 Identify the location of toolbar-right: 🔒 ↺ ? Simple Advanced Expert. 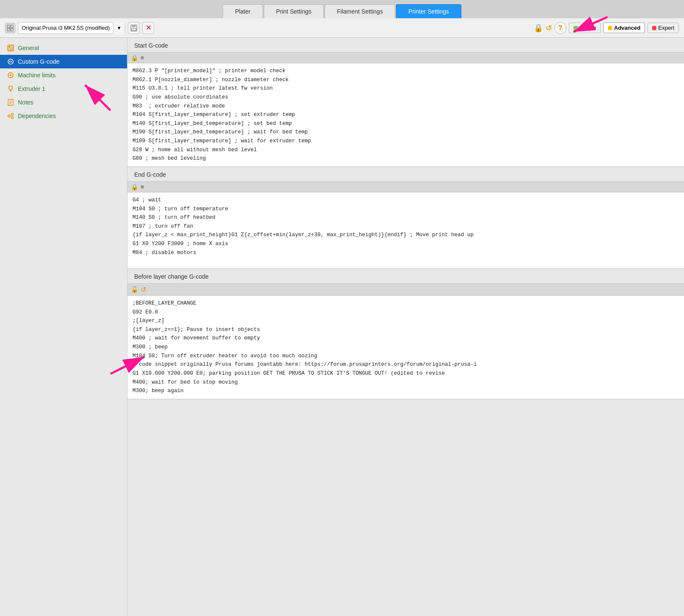
(606, 28).